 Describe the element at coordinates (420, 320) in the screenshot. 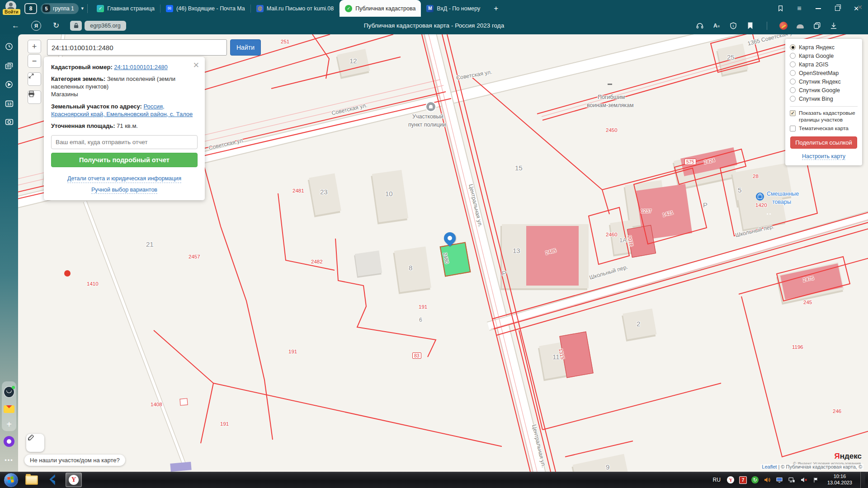

I see `map-label: 6` at that location.